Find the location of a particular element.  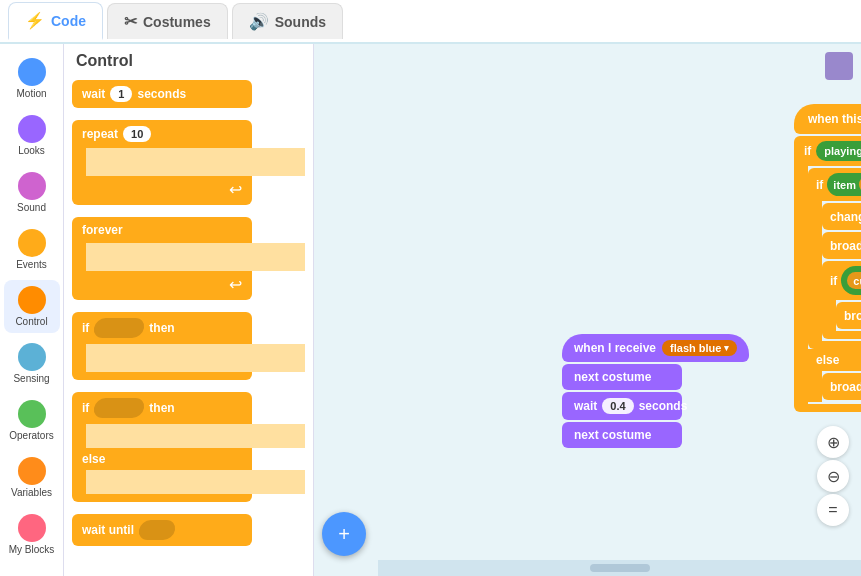

zoom-reset-button: = is located at coordinates (833, 510).